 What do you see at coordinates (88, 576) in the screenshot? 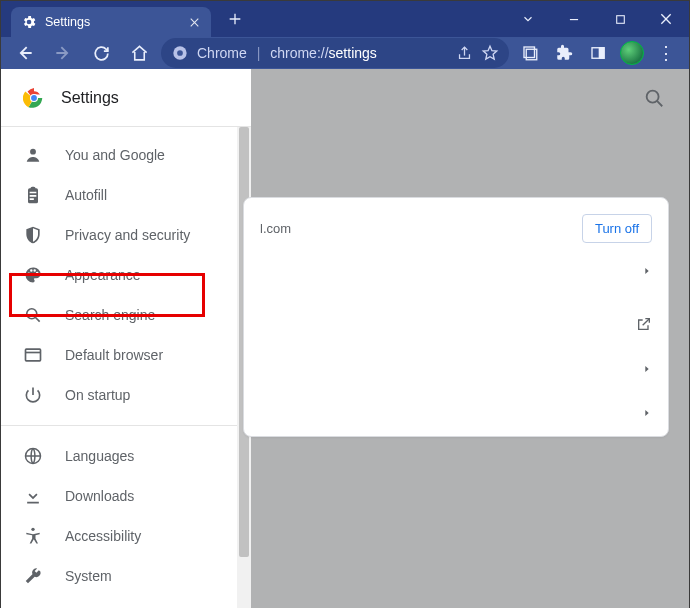
I see `sidebar-item-label: System` at bounding box center [88, 576].